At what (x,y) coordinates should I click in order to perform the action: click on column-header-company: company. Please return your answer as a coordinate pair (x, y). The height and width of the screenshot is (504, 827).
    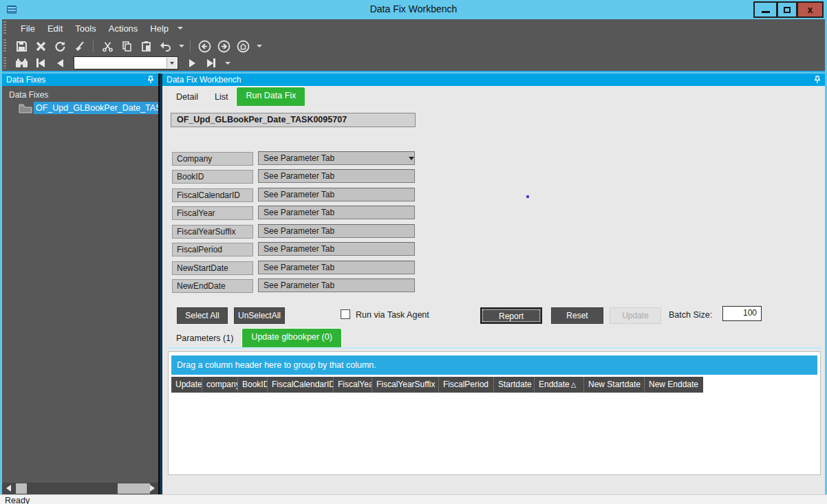
    Looking at the image, I should click on (220, 385).